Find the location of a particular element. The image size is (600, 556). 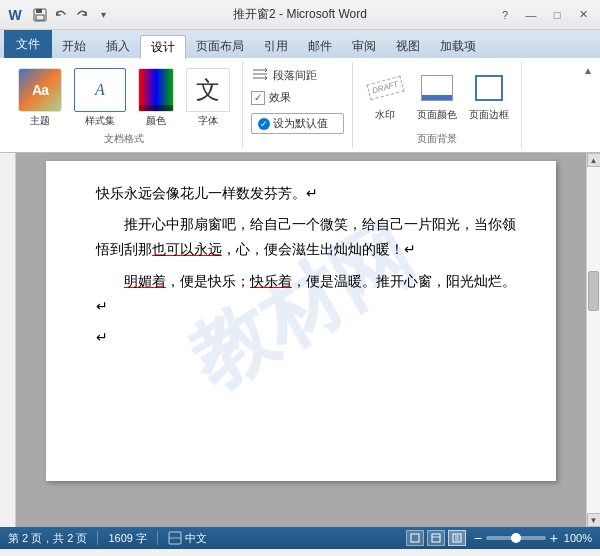

status-bar: 第 2 页，共 2 页 1609 字 中文 − + is located at coordinates (300, 538).